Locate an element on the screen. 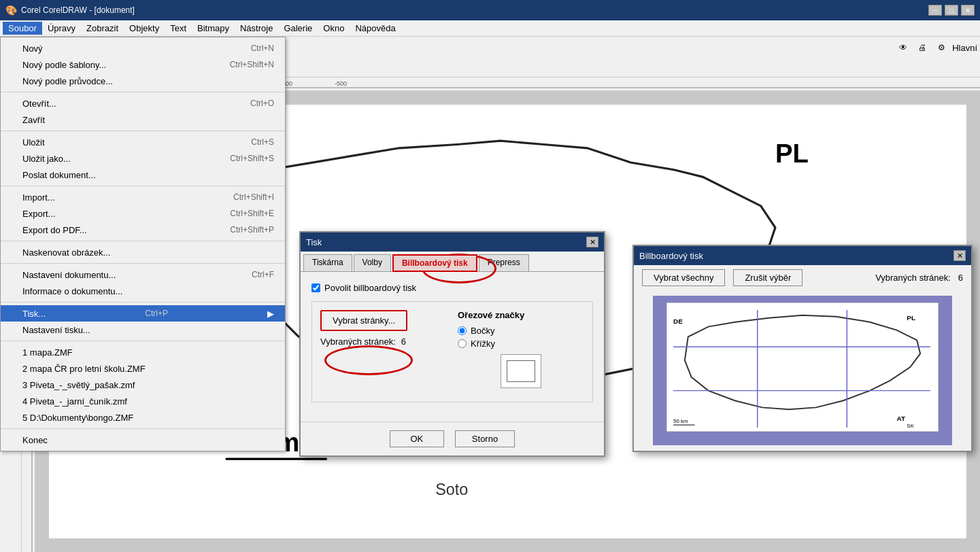 This screenshot has height=552, width=980. menu-objekty: Objekty is located at coordinates (144, 29).